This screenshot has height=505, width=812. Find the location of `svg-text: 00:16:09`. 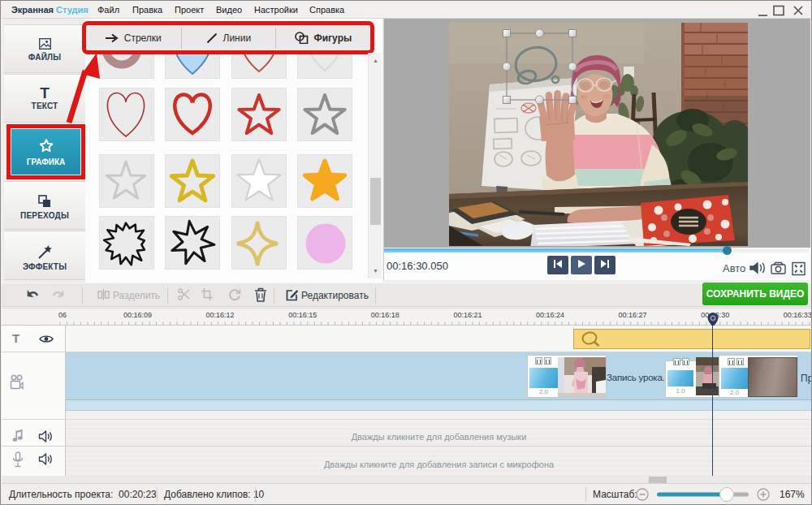

svg-text: 00:16:09 is located at coordinates (138, 315).